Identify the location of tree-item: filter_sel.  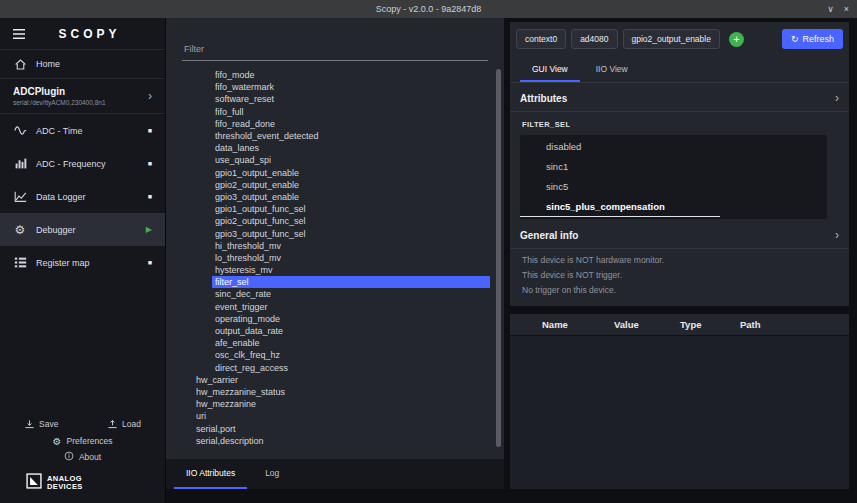
(335, 282).